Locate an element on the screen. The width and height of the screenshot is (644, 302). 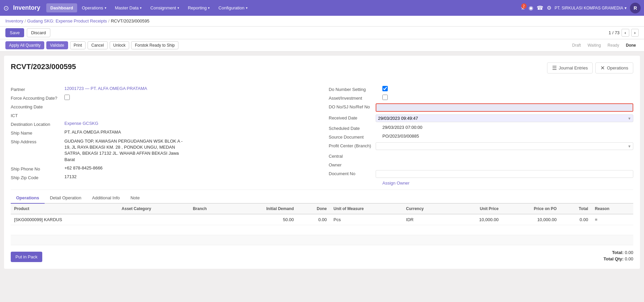
col-currency: Currency is located at coordinates (427, 209).